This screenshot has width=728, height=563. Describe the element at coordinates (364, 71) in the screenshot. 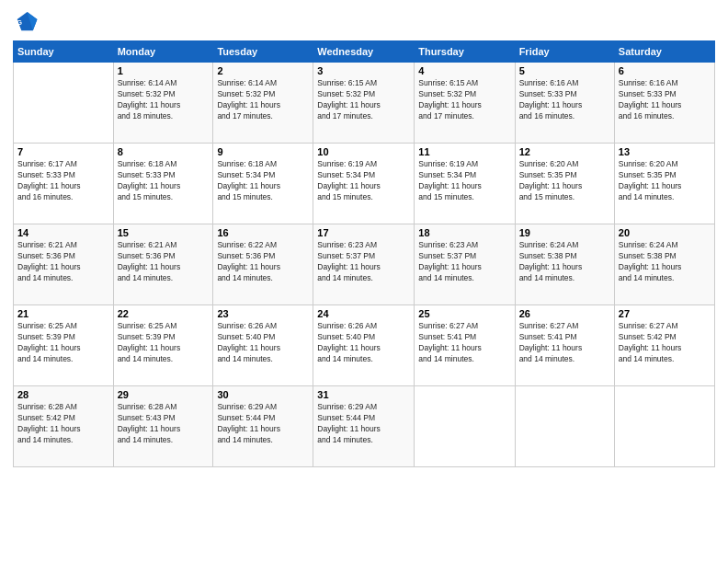

I see `day-number: 3` at that location.